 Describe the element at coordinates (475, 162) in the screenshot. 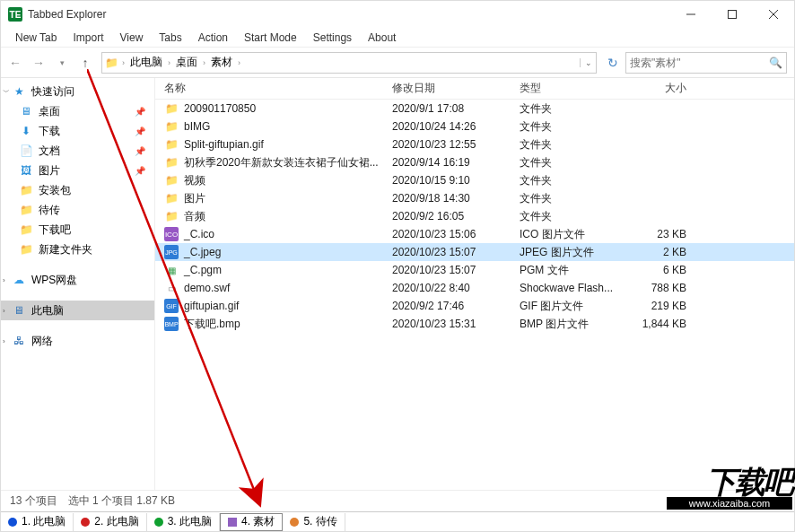

I see `file-row: 📁初秋季2020年新款女装连衣裙子仙女裙...2020/9/14 16:19文件…` at that location.